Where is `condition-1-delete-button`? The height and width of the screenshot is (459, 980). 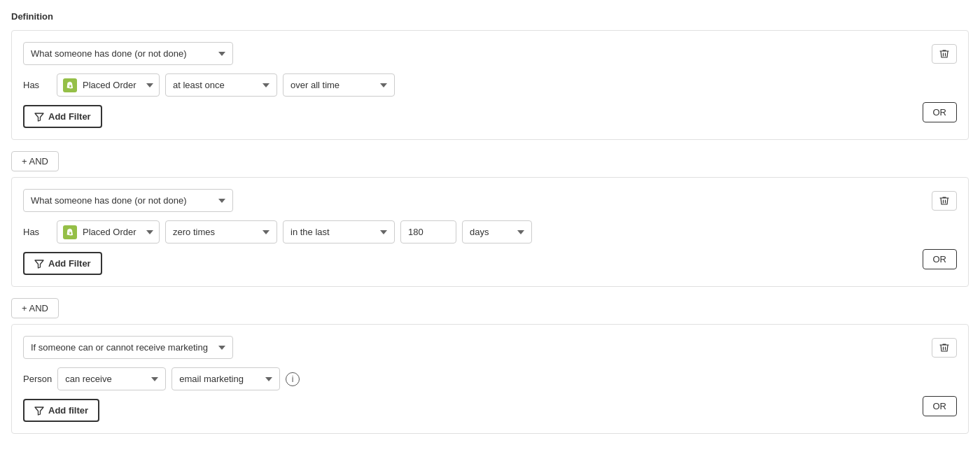
condition-1-delete-button is located at coordinates (944, 54).